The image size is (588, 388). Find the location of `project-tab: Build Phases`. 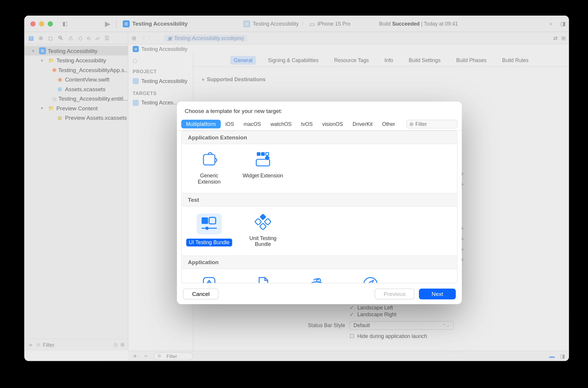

project-tab: Build Phases is located at coordinates (472, 60).